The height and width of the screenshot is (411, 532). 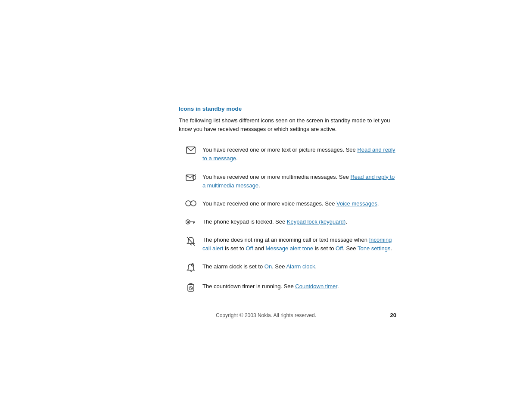 I want to click on countdown-timer-icon, so click(x=190, y=287).